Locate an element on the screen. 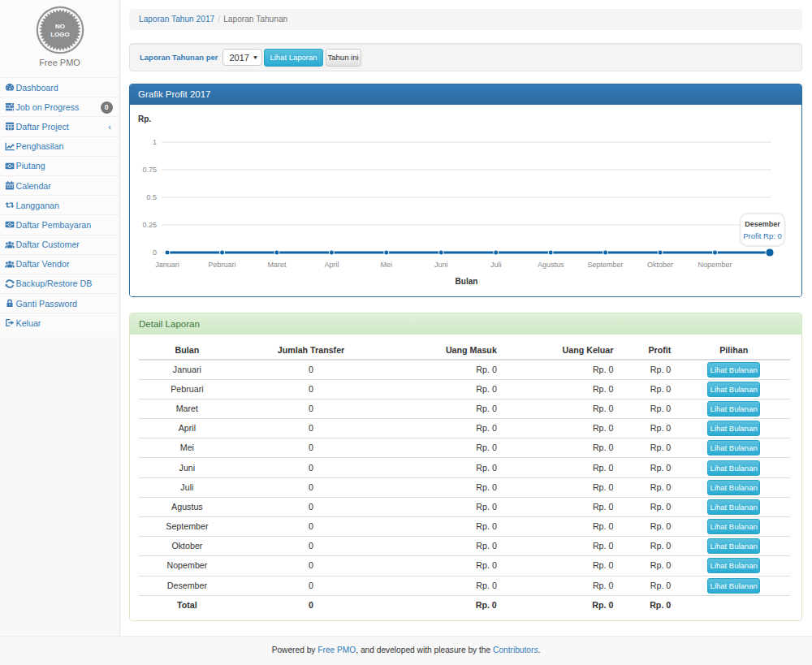 The height and width of the screenshot is (665, 812). svg-text: April is located at coordinates (331, 265).